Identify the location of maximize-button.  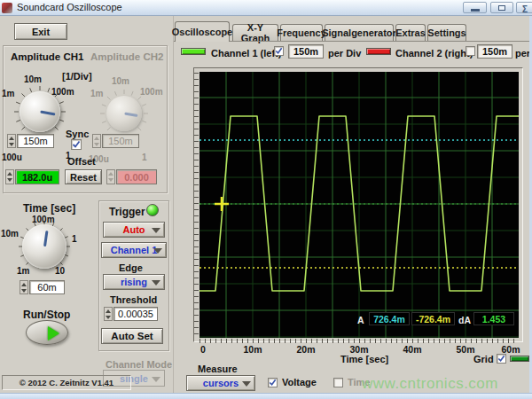
(502, 7).